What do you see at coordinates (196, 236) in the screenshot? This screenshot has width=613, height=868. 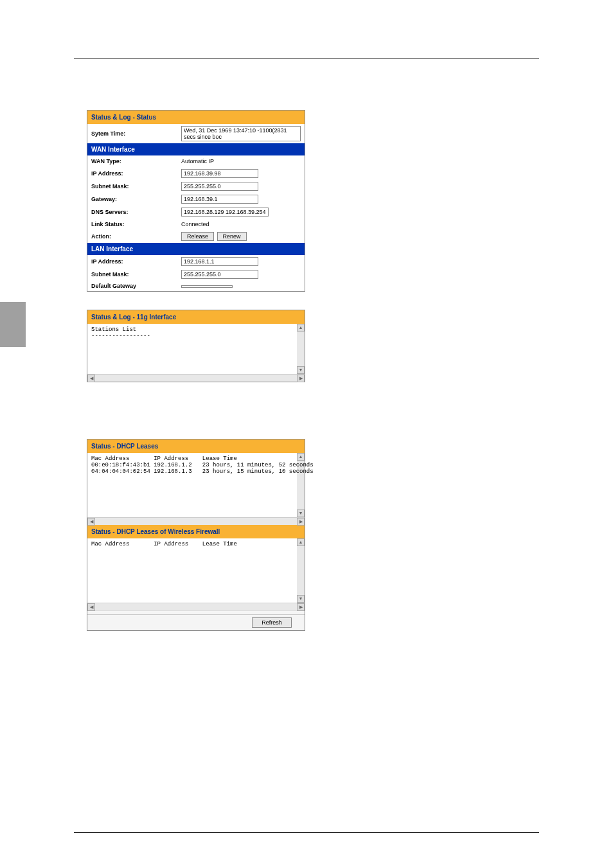 I see `action-row: Action: Release Renew` at bounding box center [196, 236].